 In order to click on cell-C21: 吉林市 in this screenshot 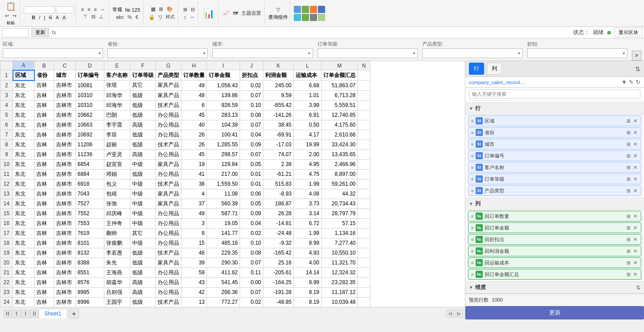, I will do `click(65, 272)`.